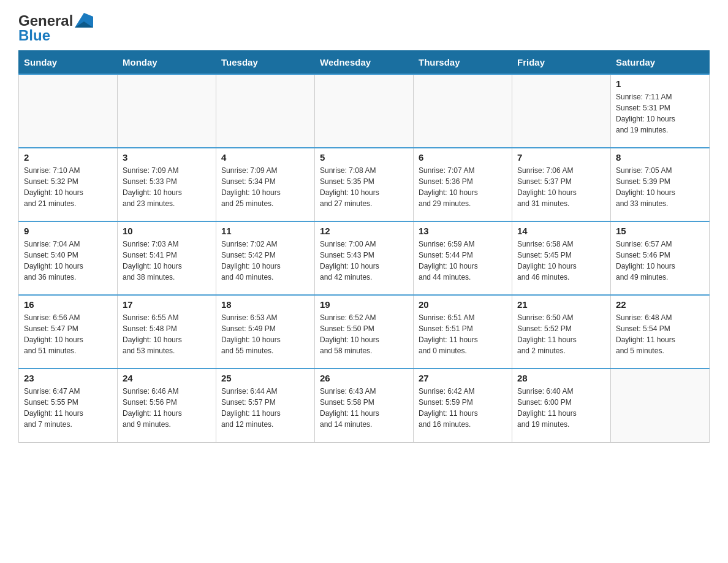  Describe the element at coordinates (167, 185) in the screenshot. I see `calendar-cell: 3Sunrise: 7:09 AMSunset: 5:33 PMDaylight…` at that location.